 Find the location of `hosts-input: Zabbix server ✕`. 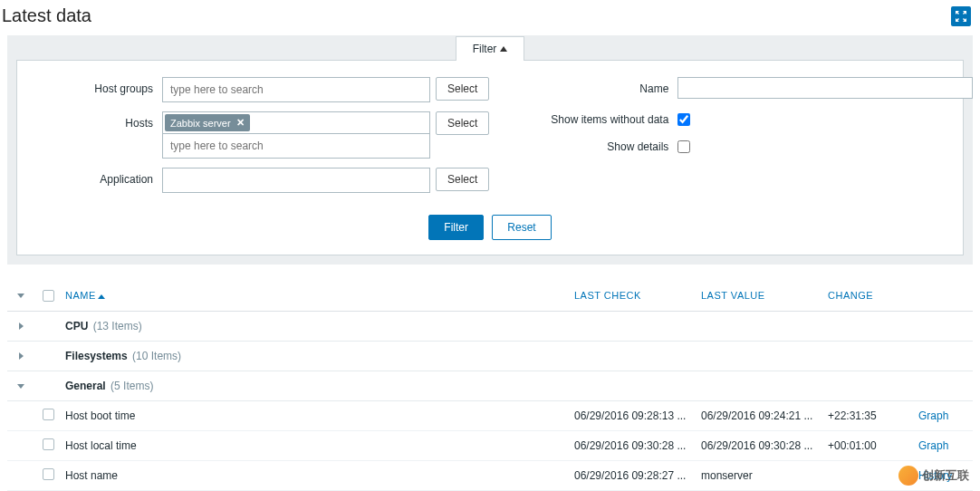

hosts-input: Zabbix server ✕ is located at coordinates (296, 123).